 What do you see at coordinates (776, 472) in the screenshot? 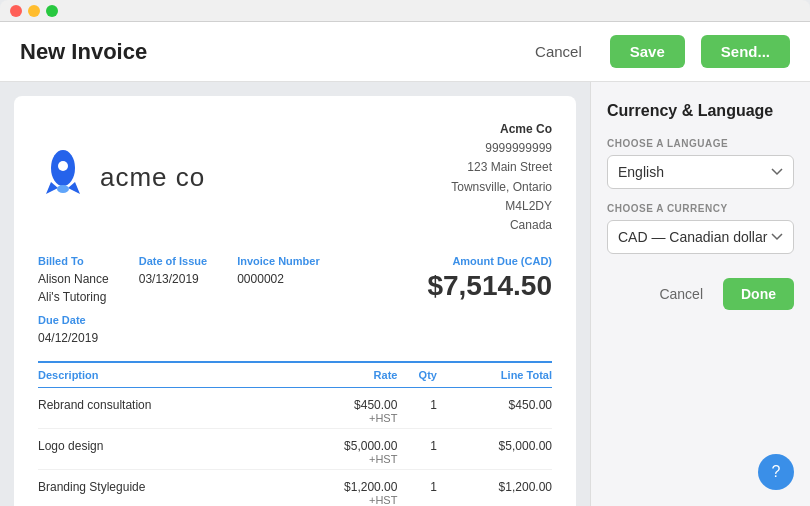
I see `help-icon: ?` at bounding box center [776, 472].